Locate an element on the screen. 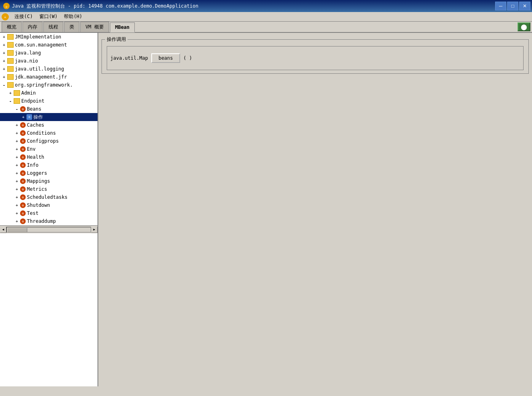 This screenshot has width=532, height=396. label-health: Health is located at coordinates (35, 157).